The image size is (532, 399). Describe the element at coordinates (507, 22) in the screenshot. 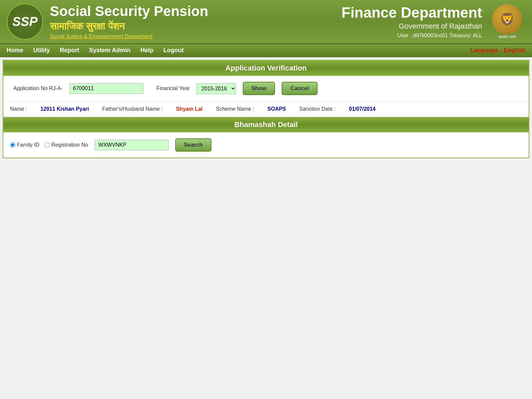

I see `emblem: 🦁 सत्यमेव जयते` at that location.